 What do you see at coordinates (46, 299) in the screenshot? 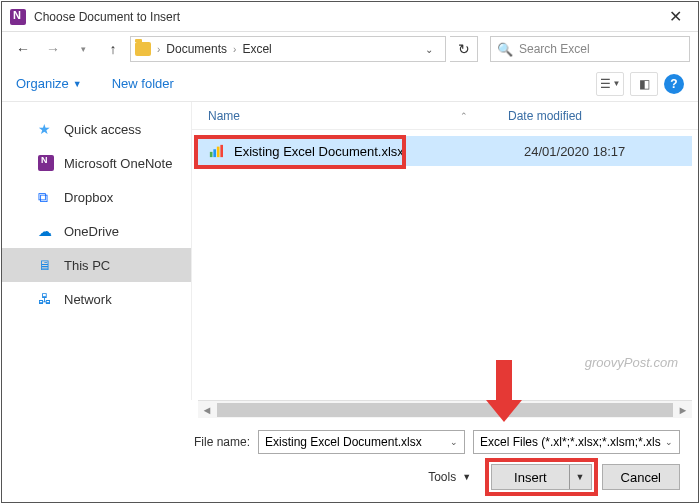
I see `network-icon: 🖧` at bounding box center [46, 299].